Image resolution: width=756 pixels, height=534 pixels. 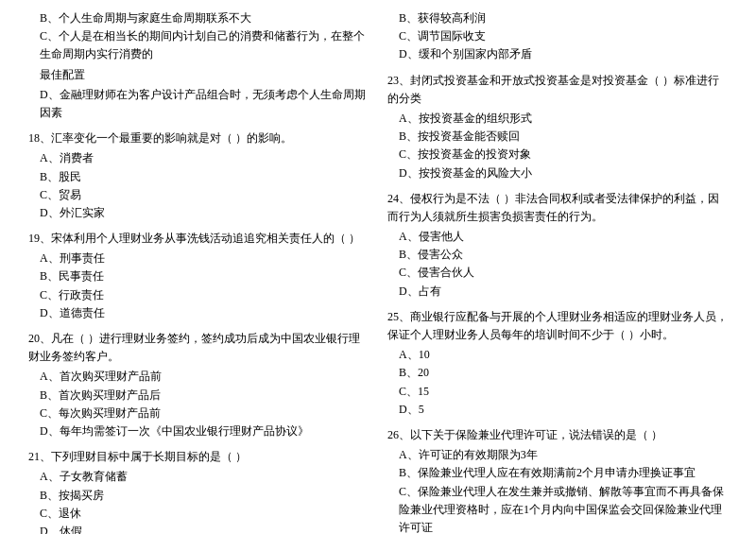 What do you see at coordinates (198, 259) in the screenshot?
I see `q19-a: A、刑事责任` at bounding box center [198, 259].